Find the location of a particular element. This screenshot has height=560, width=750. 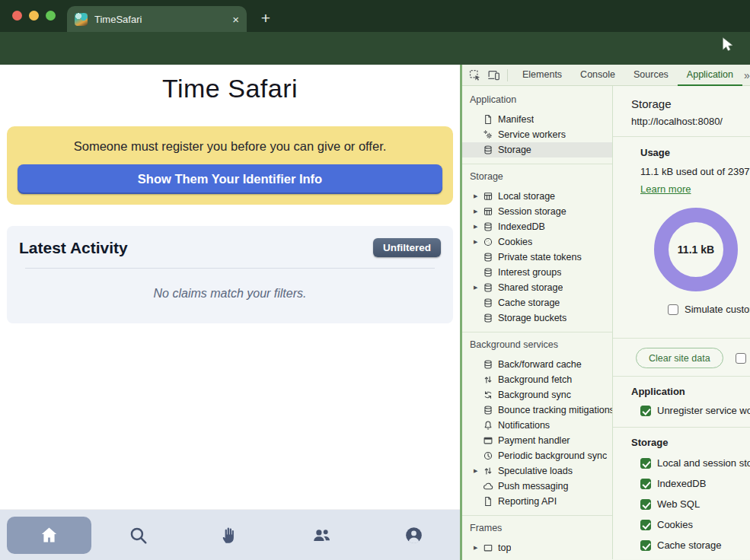

clear-site-data-button: Clear site data is located at coordinates (679, 358).